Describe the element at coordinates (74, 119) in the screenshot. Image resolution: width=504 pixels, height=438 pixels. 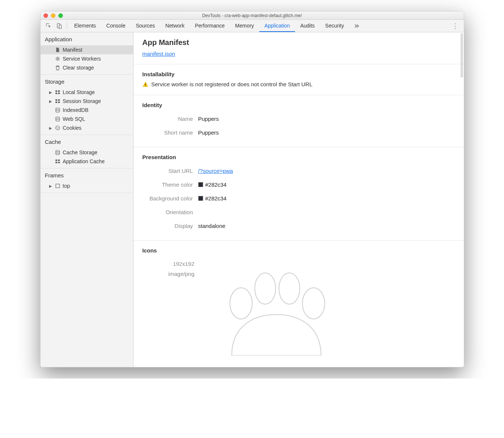
I see `sidebar-item-label: Web SQL` at that location.